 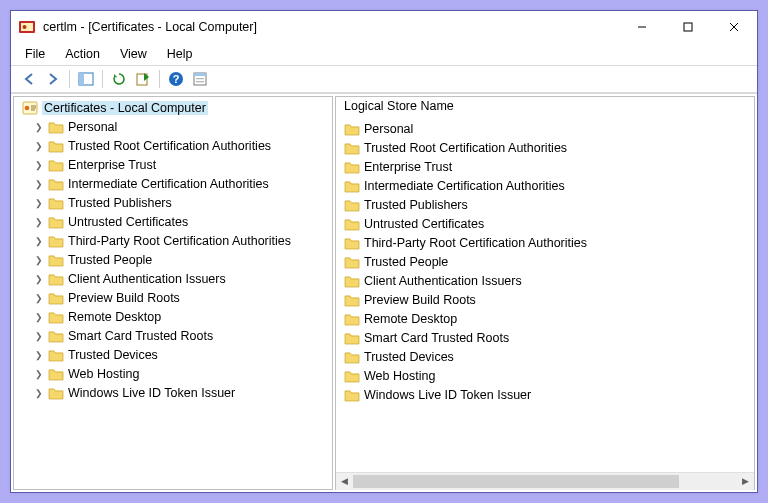 What do you see at coordinates (143, 79) in the screenshot?
I see `export-list-button` at bounding box center [143, 79].